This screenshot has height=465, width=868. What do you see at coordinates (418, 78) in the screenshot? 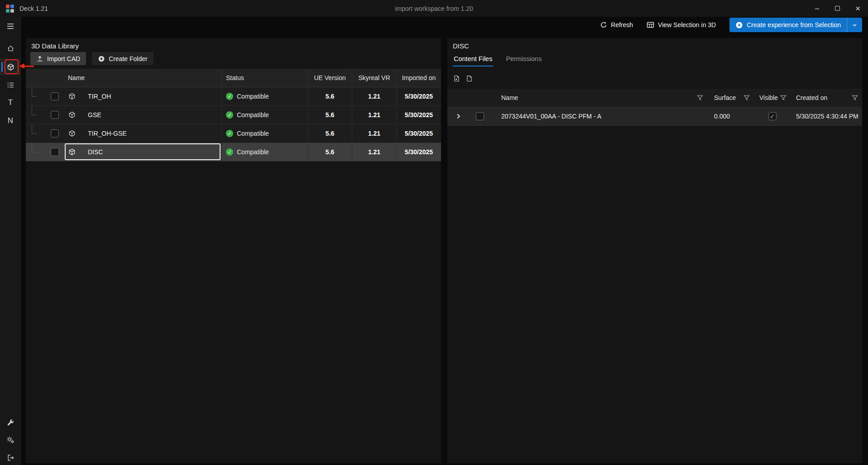
I see `column-header-imported-on: Imported on` at bounding box center [418, 78].